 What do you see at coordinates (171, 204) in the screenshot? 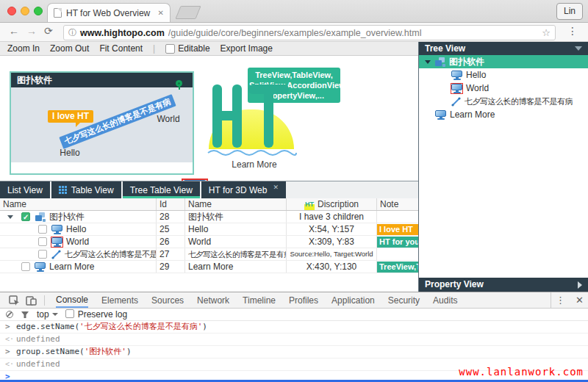
I see `col-header-id: Id` at bounding box center [171, 204].